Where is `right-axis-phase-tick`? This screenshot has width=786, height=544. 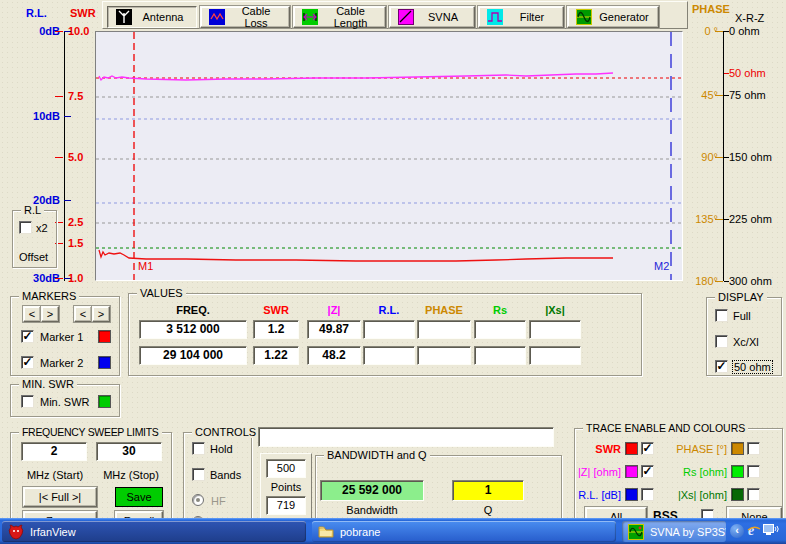
right-axis-phase-tick is located at coordinates (719, 220).